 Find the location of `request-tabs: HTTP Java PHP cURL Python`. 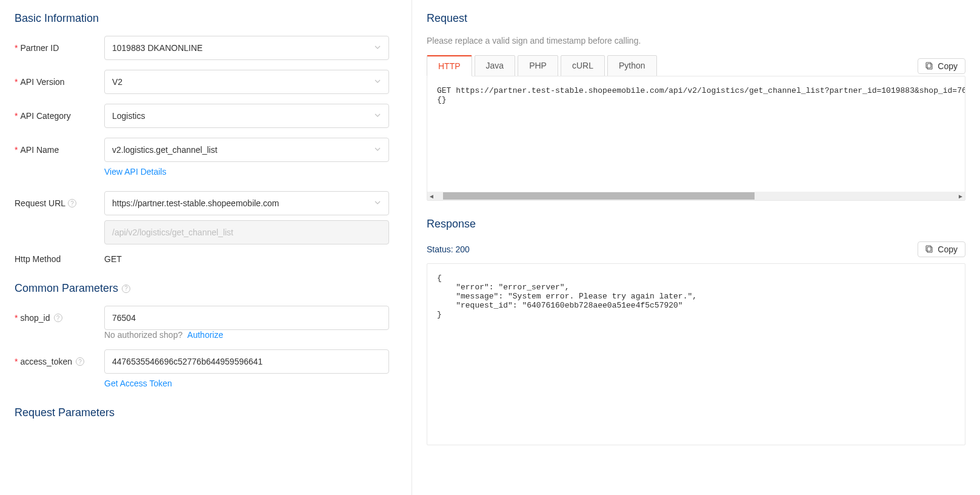

request-tabs: HTTP Java PHP cURL Python is located at coordinates (543, 66).